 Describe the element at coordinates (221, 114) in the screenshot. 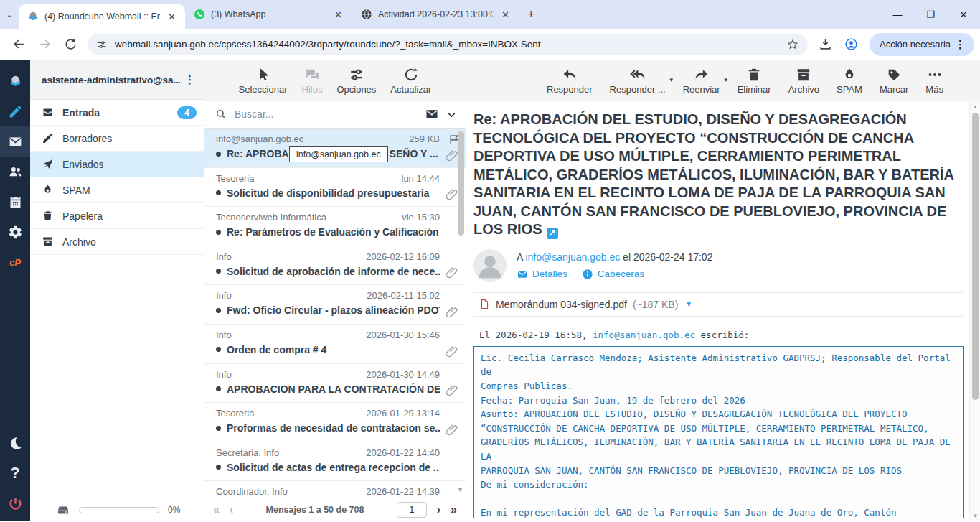

I see `search-icon` at that location.